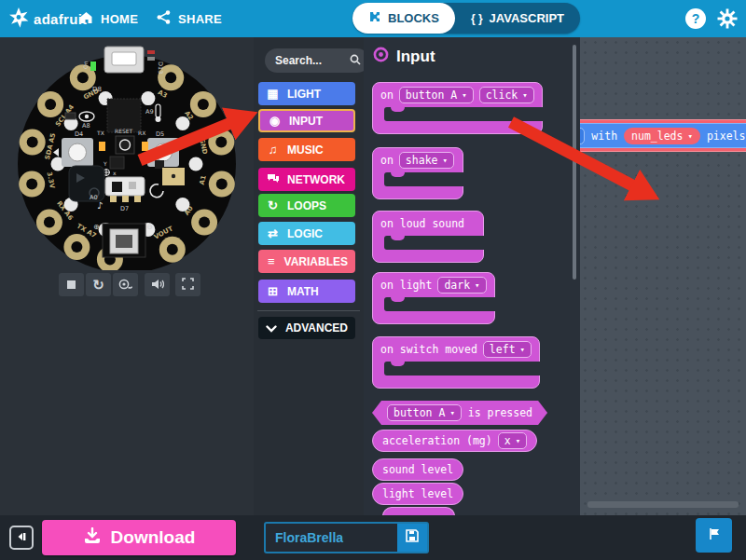 The width and height of the screenshot is (746, 560). I want to click on puzzle-icon, so click(375, 19).